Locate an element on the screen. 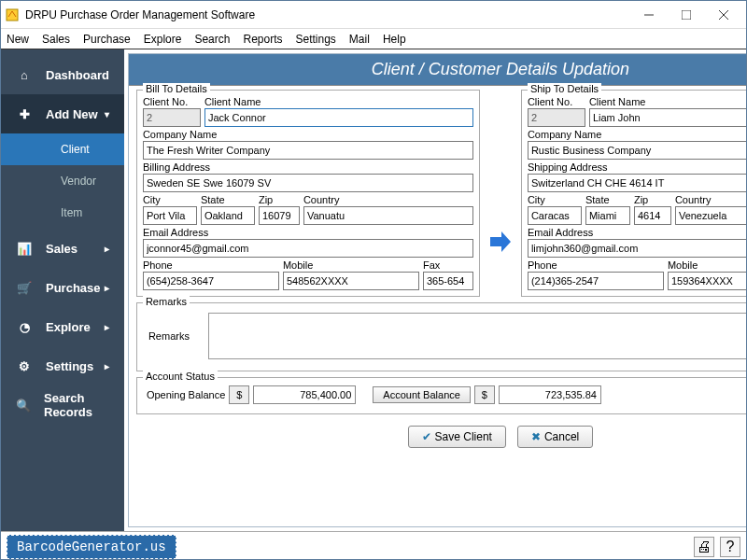 The width and height of the screenshot is (747, 560). menu-purchase: Purchase is located at coordinates (106, 39).